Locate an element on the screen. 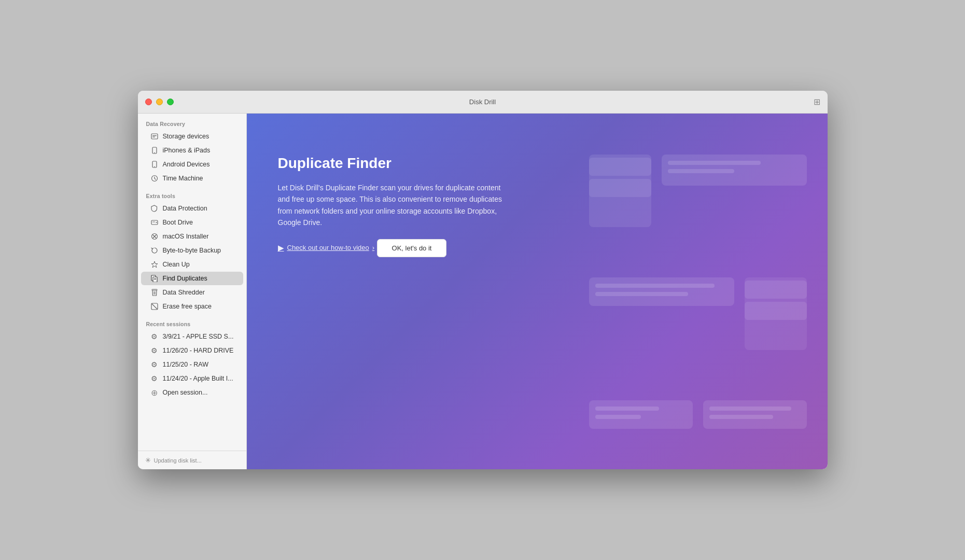 Image resolution: width=965 pixels, height=560 pixels. sidebar-item-session-4: ⚙ 11/24/20 - Apple Built I... is located at coordinates (192, 379).